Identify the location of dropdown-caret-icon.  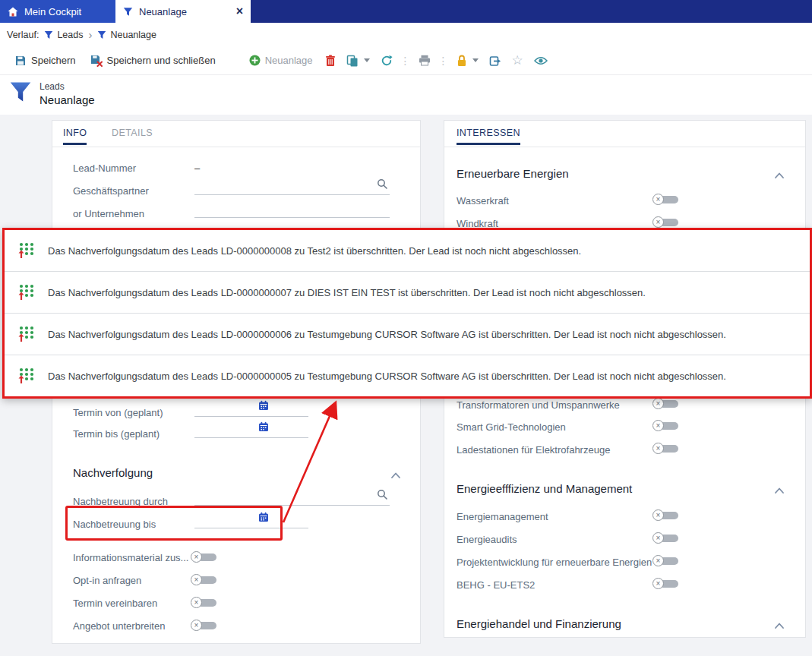
(367, 61).